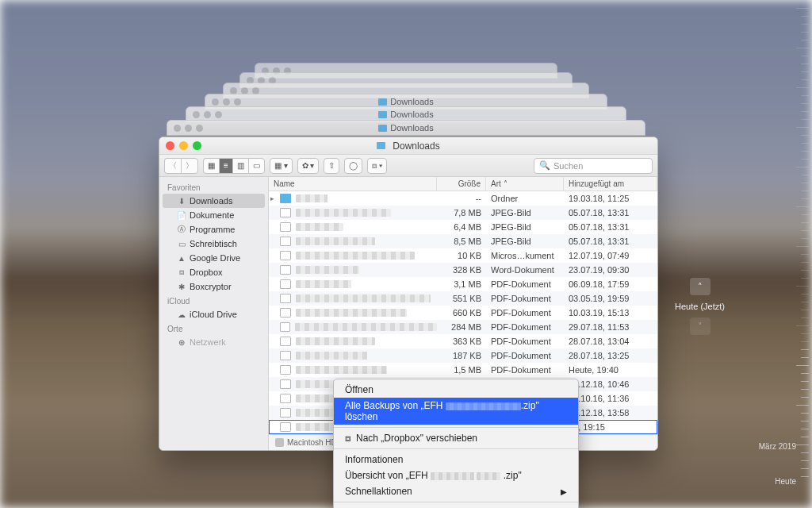 This screenshot has width=812, height=508. What do you see at coordinates (463, 256) in the screenshot?
I see `table-row: 10 KBMicros…kument12.07.19, 07:49` at bounding box center [463, 256].